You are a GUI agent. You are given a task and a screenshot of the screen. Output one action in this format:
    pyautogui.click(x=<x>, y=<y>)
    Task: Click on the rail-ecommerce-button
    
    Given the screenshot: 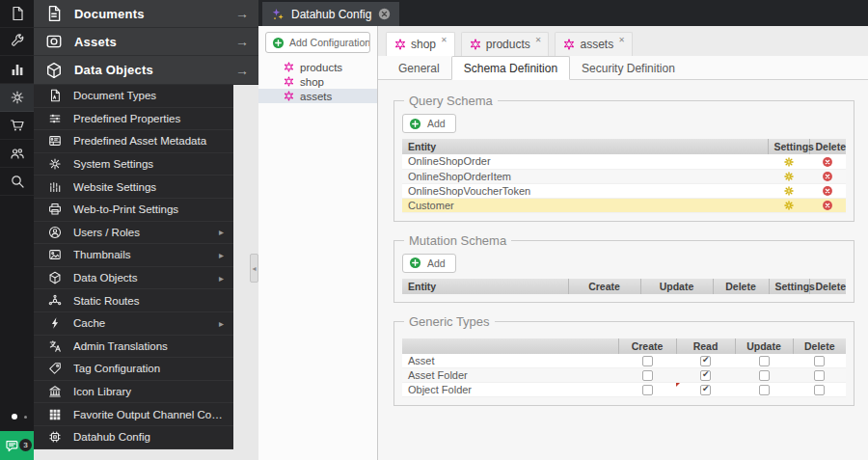 What is the action you would take?
    pyautogui.click(x=17, y=125)
    